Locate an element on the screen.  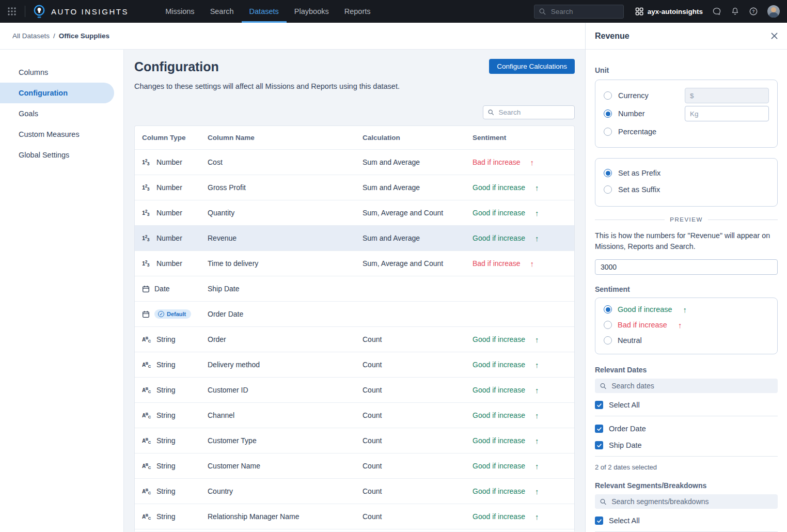
search-segments-input is located at coordinates (691, 502).